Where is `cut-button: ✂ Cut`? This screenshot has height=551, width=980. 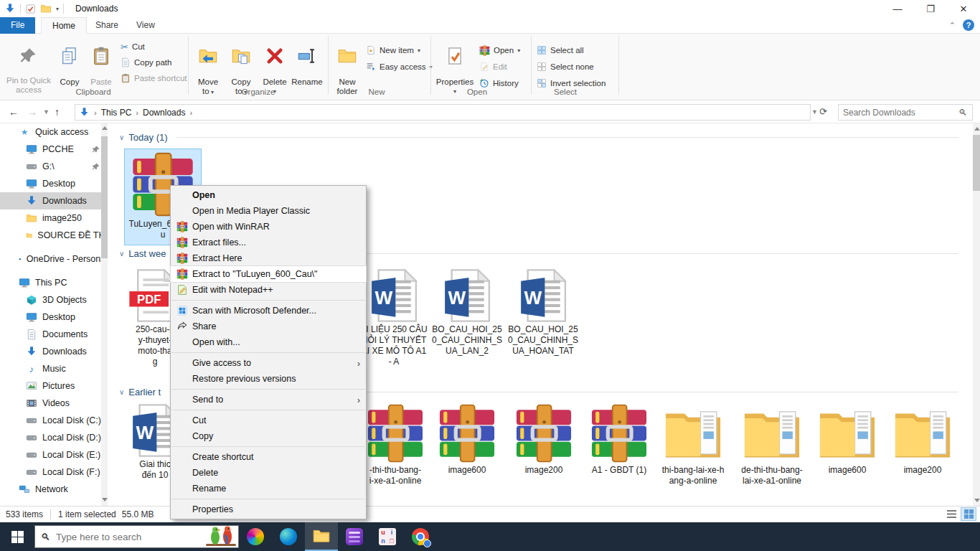 cut-button: ✂ Cut is located at coordinates (133, 47).